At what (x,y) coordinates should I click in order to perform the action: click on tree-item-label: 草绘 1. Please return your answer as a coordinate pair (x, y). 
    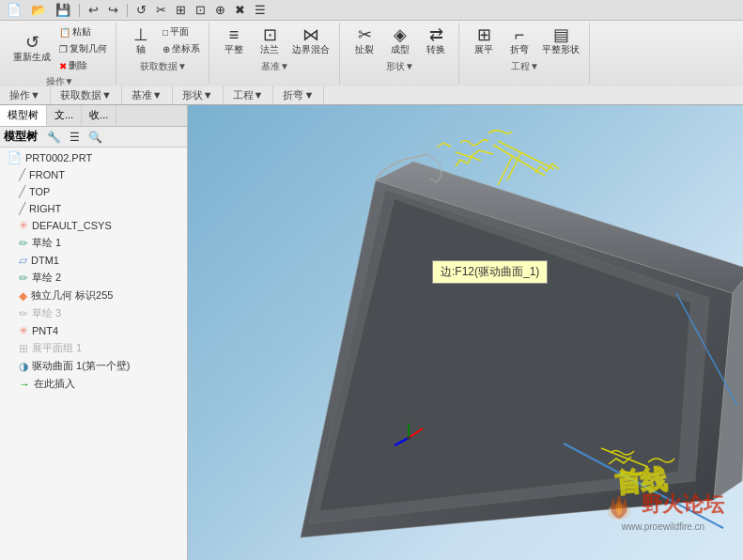
    Looking at the image, I should click on (47, 242).